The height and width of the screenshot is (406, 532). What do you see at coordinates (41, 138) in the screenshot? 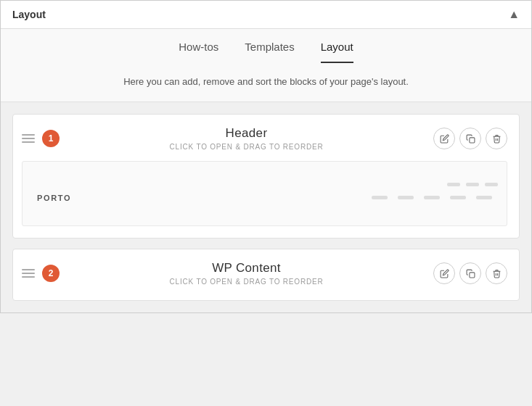
I see `block-left: 1` at bounding box center [41, 138].